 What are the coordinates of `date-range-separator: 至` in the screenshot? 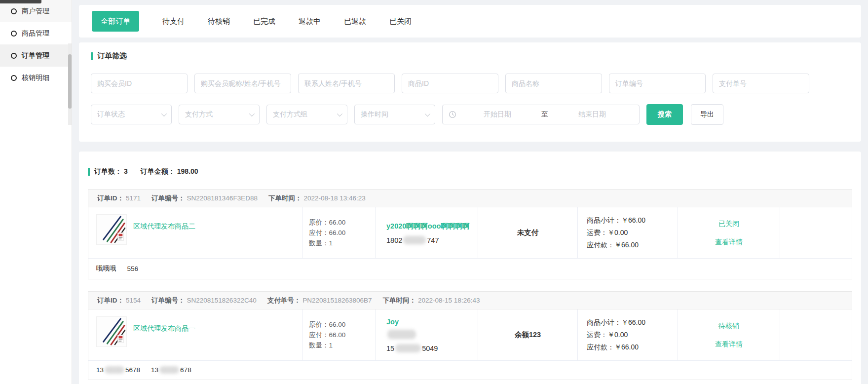 It's located at (545, 115).